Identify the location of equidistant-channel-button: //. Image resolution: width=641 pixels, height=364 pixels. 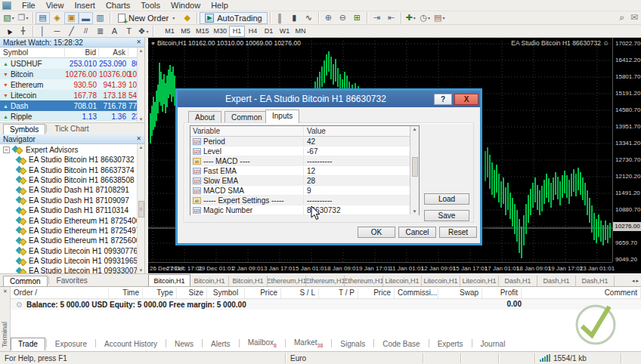
(86, 31).